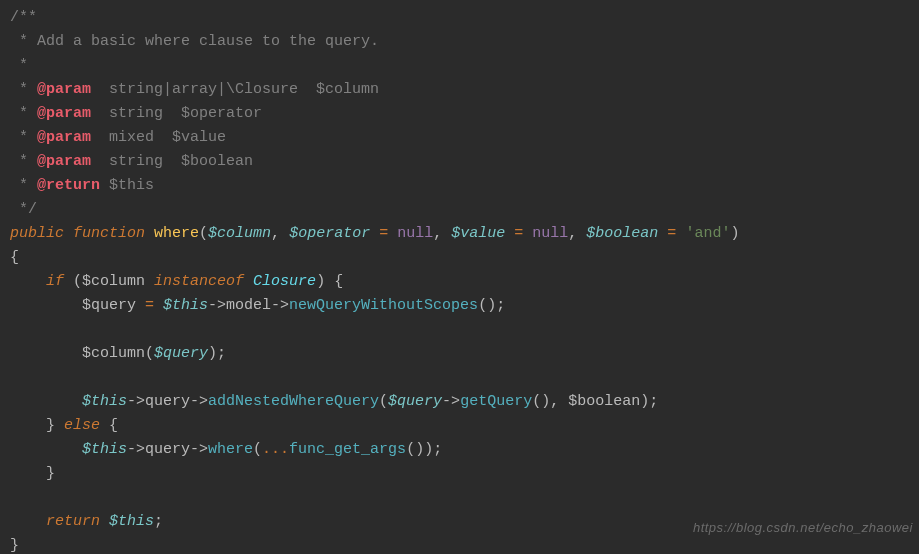 This screenshot has height=554, width=919. Describe the element at coordinates (68, 186) in the screenshot. I see `doctag-return: @return` at that location.